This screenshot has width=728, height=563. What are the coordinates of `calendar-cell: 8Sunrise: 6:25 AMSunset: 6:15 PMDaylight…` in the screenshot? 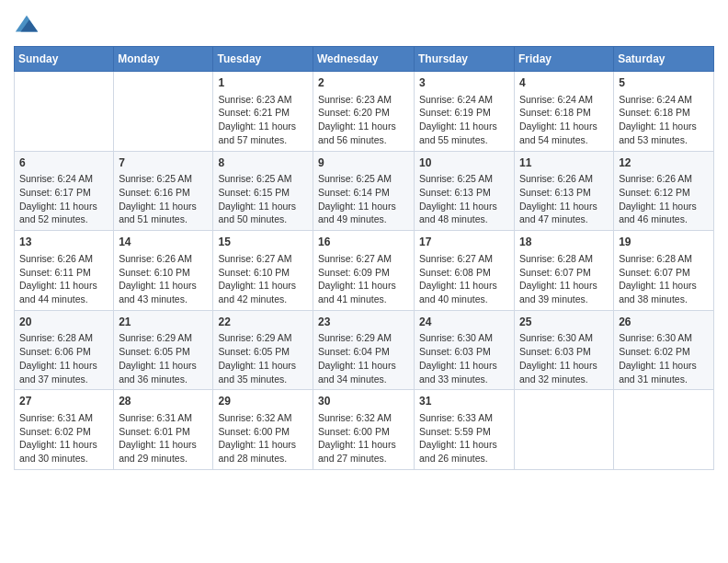 It's located at (263, 191).